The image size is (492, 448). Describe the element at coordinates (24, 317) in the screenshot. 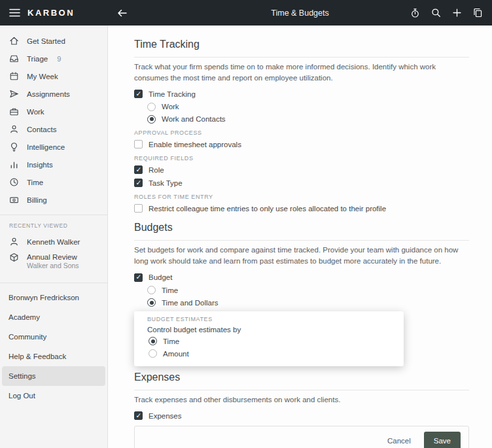

I see `sidebar-item-label: Academy` at that location.